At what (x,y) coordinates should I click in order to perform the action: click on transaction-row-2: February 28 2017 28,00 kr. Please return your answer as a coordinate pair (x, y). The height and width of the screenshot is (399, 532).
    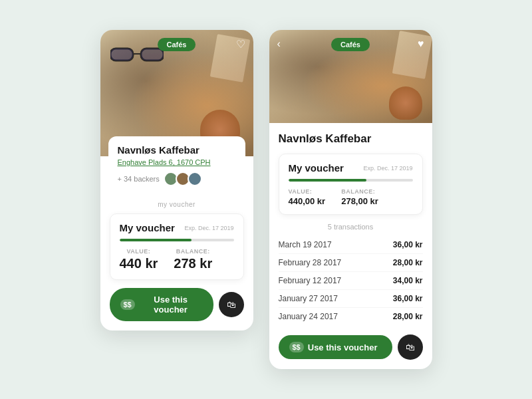
    Looking at the image, I should click on (351, 263).